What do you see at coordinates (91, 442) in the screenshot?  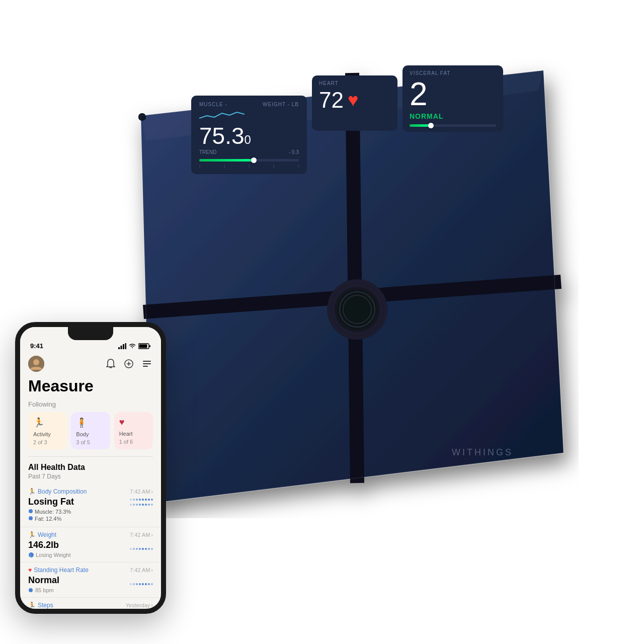 I see `body-count: 3 of 5` at bounding box center [91, 442].